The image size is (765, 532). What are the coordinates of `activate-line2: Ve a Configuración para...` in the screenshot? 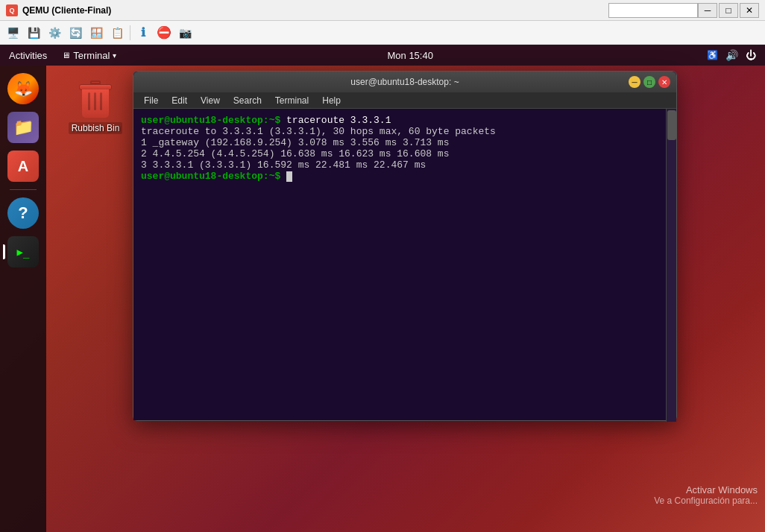 It's located at (705, 501).